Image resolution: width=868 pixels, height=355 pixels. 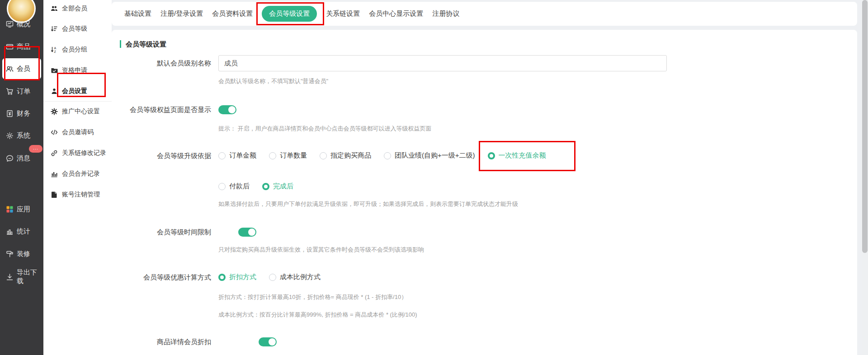 I want to click on benefit-page-visible-toggle, so click(x=227, y=110).